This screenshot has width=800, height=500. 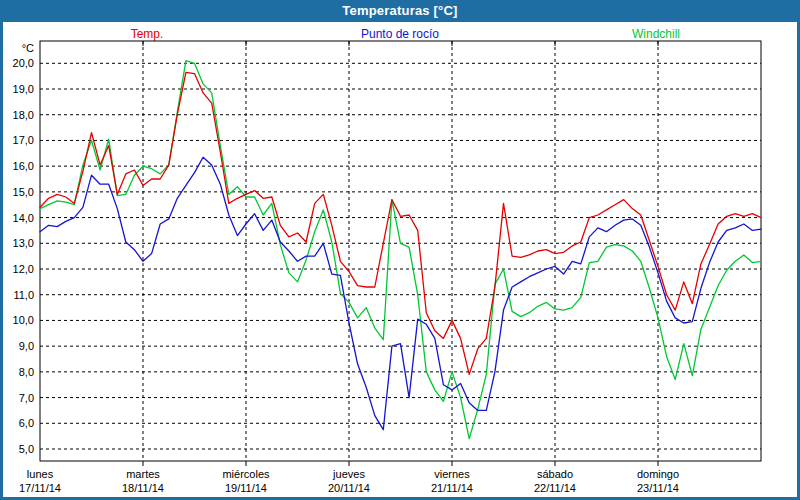 What do you see at coordinates (2, 250) in the screenshot?
I see `window-frame-left` at bounding box center [2, 250].